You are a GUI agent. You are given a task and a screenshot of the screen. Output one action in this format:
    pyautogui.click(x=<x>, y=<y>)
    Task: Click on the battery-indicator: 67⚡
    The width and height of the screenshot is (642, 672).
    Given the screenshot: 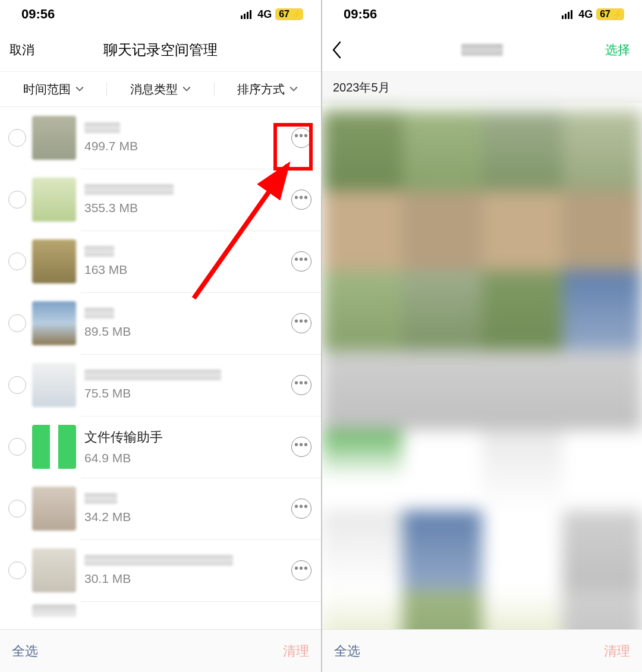 What is the action you would take?
    pyautogui.click(x=610, y=14)
    